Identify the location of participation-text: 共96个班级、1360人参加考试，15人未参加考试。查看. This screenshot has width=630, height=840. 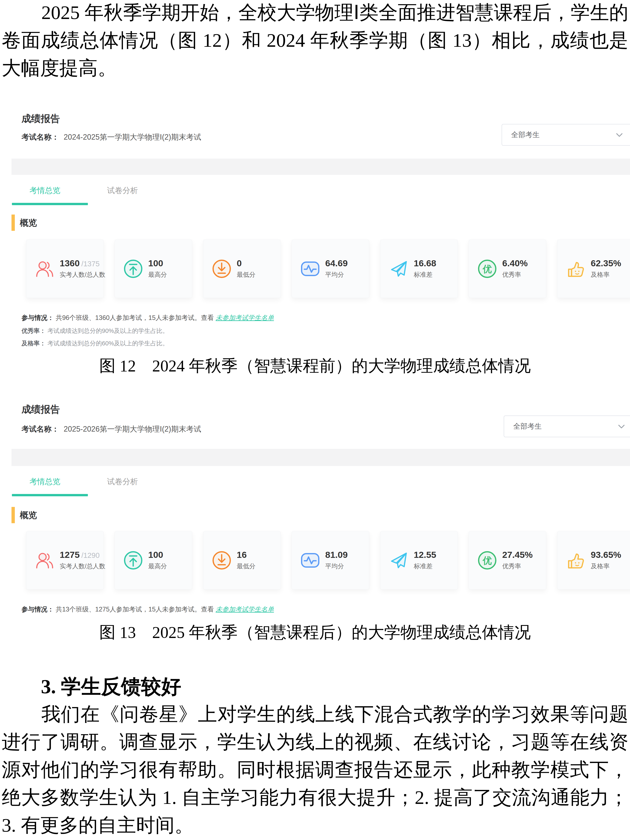
(136, 317).